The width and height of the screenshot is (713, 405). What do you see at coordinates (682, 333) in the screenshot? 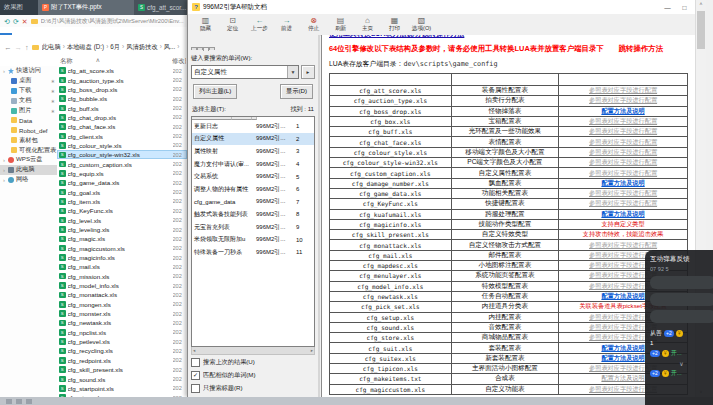
I see `overlay-message-row: 从善 +2 ¥` at bounding box center [682, 333].